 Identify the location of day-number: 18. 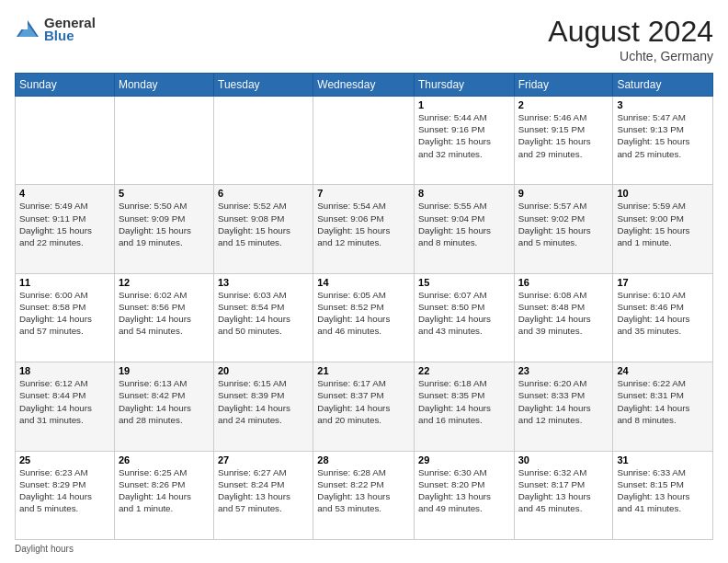
(64, 371).